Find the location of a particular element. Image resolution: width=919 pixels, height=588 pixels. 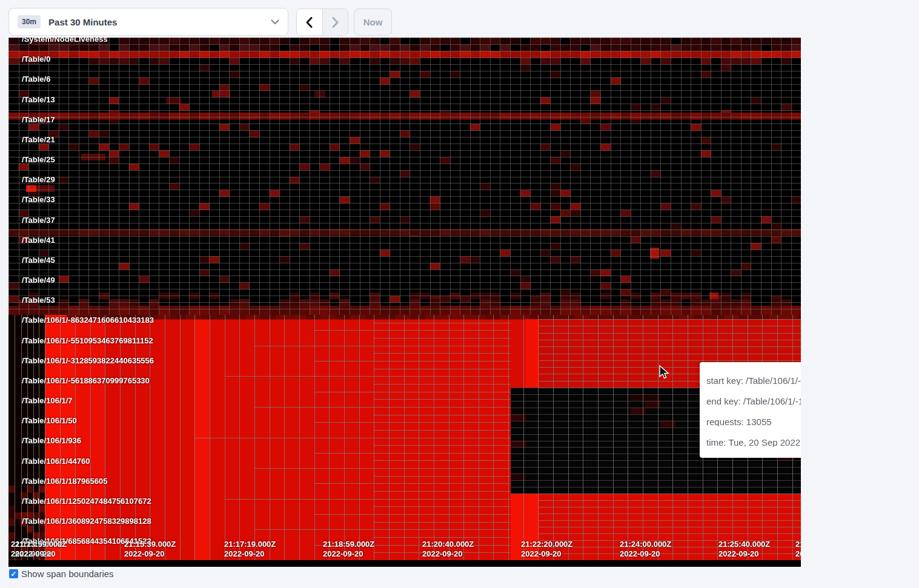

tooltip-time: time: Tue, 20 Sep 2022 21:24:40 GMT is located at coordinates (754, 442).